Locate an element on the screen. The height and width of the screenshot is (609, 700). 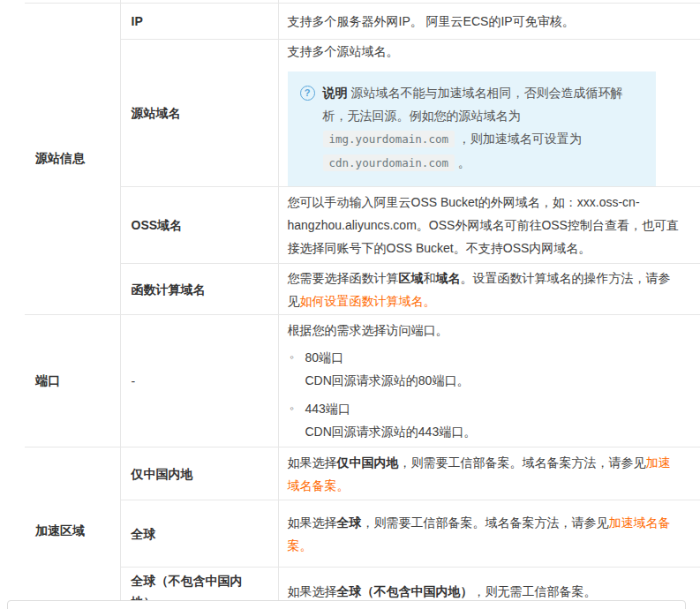
code-chip: img.yourdomain.com is located at coordinates (388, 139).